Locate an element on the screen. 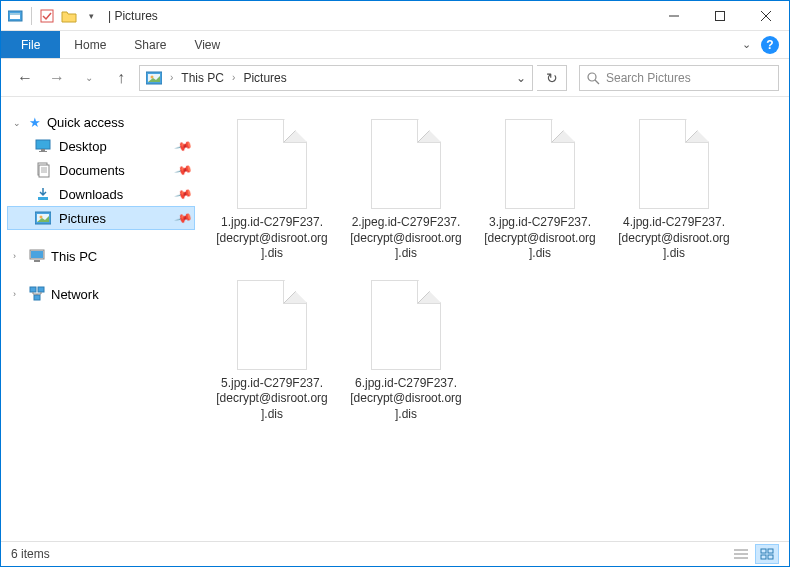 The width and height of the screenshot is (790, 567). sidebar-item-downloads: Downloads 📌 is located at coordinates (101, 194).